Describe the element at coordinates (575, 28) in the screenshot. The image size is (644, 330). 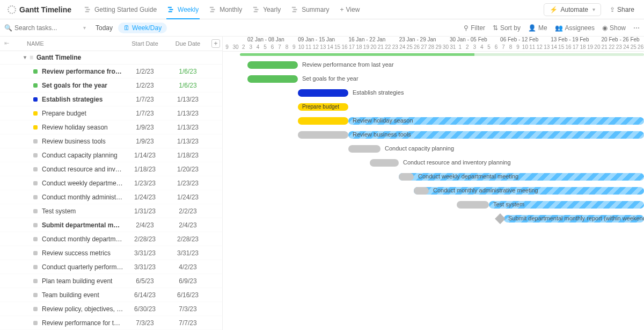
I see `assignees-button: 👥Assignees` at that location.